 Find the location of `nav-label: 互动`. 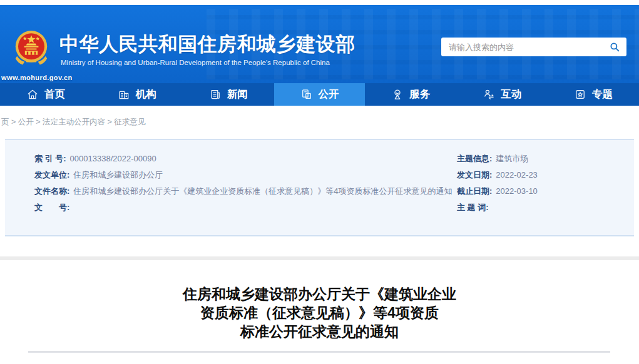

nav-label: 互动 is located at coordinates (511, 94).